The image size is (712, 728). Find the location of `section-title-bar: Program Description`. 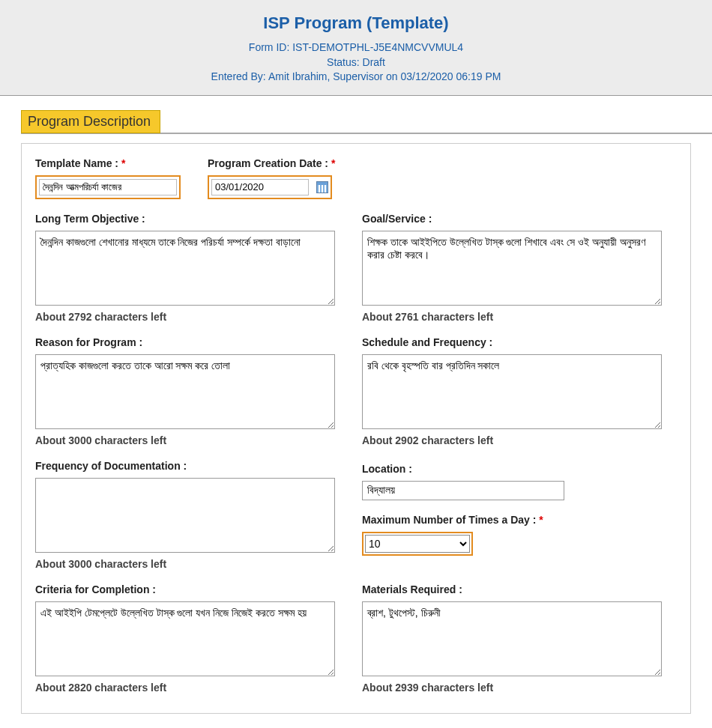

section-title-bar: Program Description is located at coordinates (366, 121).